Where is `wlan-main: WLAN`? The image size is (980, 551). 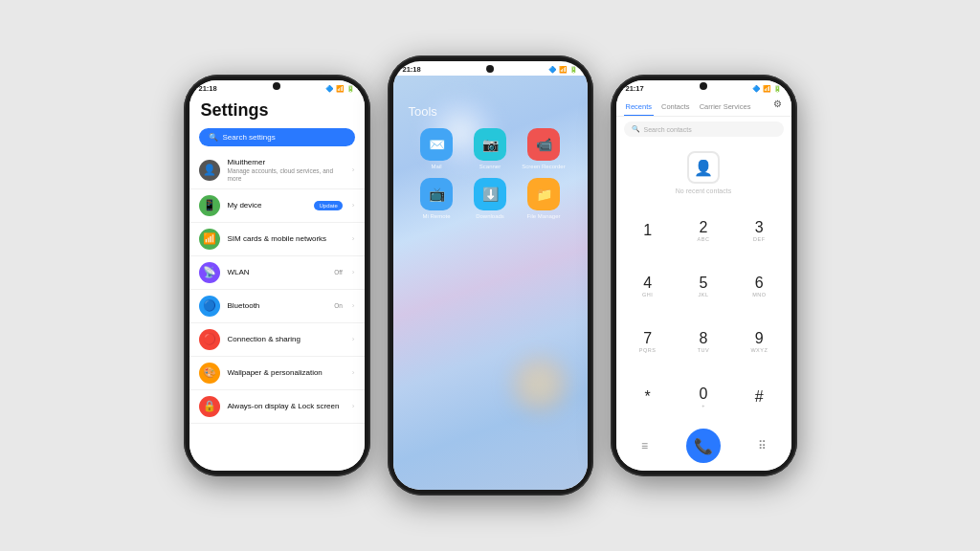 wlan-main: WLAN is located at coordinates (278, 272).